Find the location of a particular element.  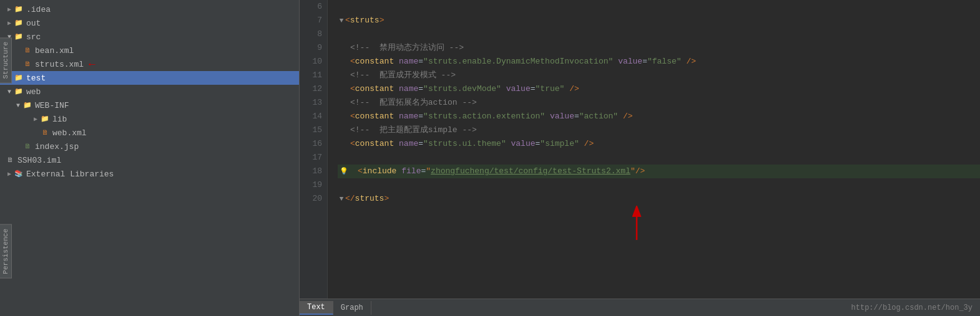

line-numbers: 6 7 8 9 10 11 12 13 14 15 16 17 18 19 20 is located at coordinates (313, 150).